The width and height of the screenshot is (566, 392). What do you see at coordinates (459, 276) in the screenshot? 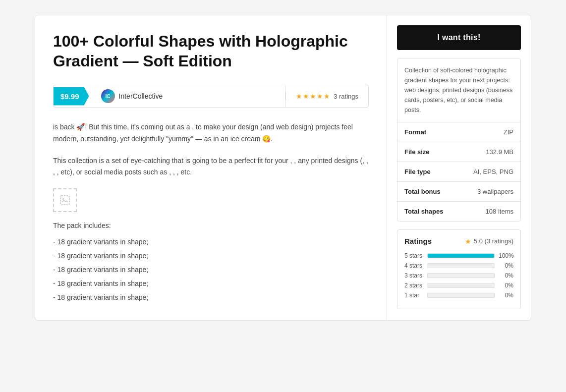
I see `rating-bar-row: 3 stars0%` at bounding box center [459, 276].